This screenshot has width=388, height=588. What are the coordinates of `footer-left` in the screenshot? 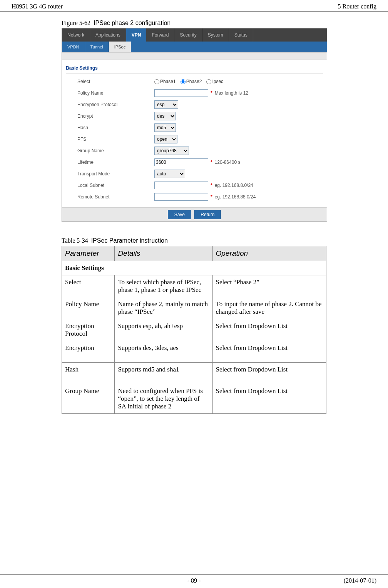 It's located at (72, 581).